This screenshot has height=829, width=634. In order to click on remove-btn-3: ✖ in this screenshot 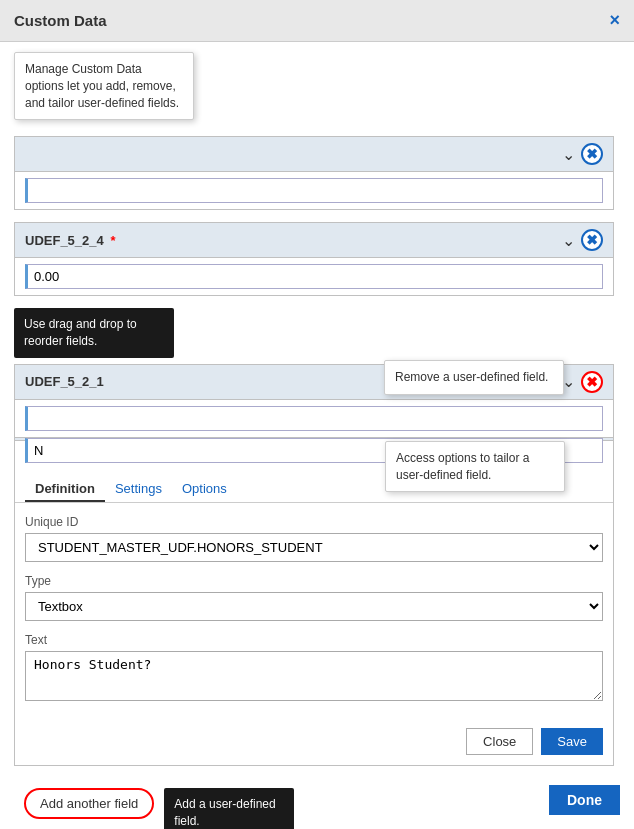, I will do `click(592, 382)`.